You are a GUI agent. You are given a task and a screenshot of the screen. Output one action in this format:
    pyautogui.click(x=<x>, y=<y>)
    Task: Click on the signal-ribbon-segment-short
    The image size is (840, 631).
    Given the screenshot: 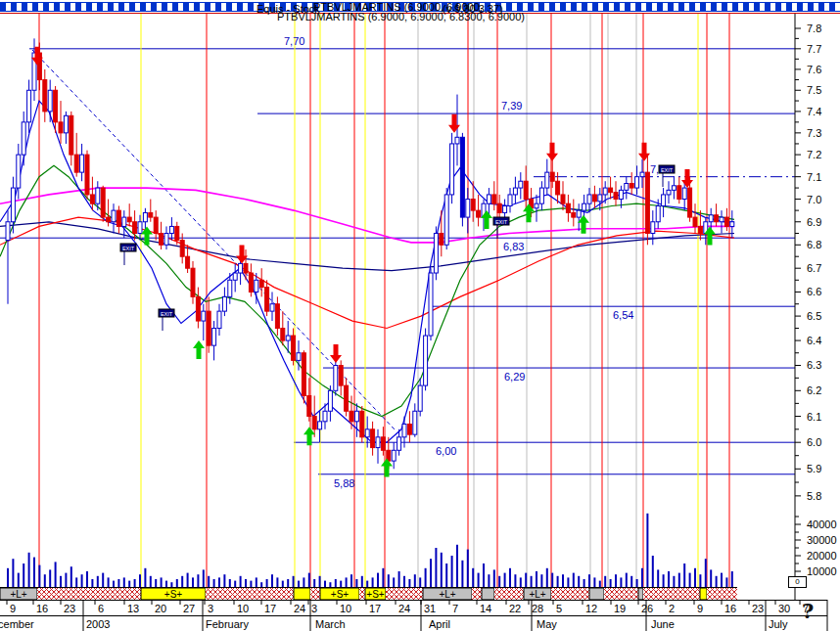 What is the action you would take?
    pyautogui.click(x=302, y=594)
    